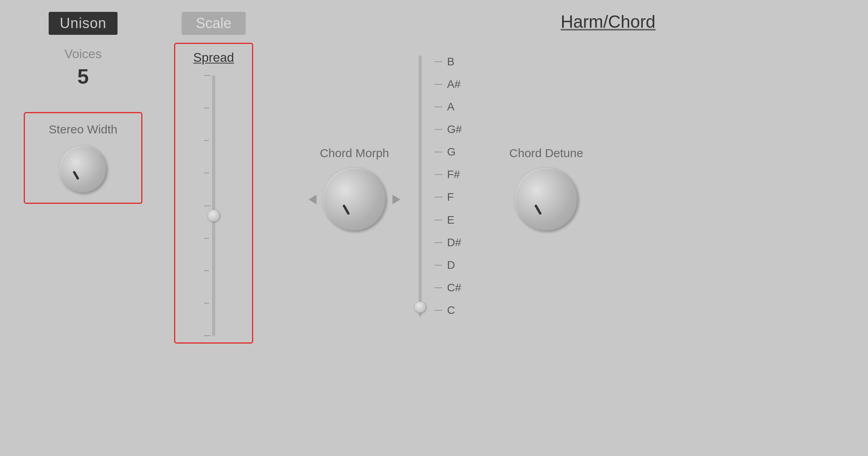 Image resolution: width=868 pixels, height=456 pixels. I want to click on chord-detune-knob, so click(546, 200).